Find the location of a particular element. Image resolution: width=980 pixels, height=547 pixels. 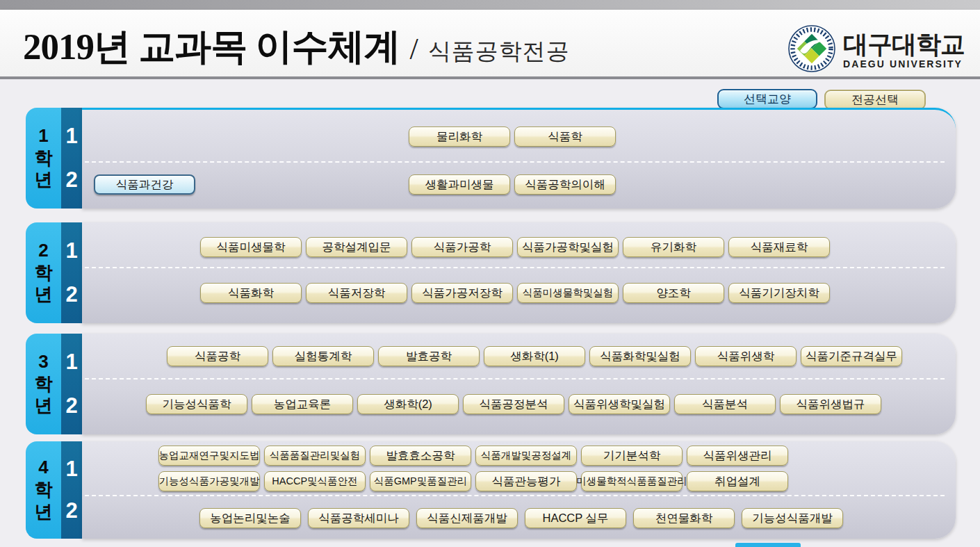

course-button: 발효공학 is located at coordinates (429, 356).